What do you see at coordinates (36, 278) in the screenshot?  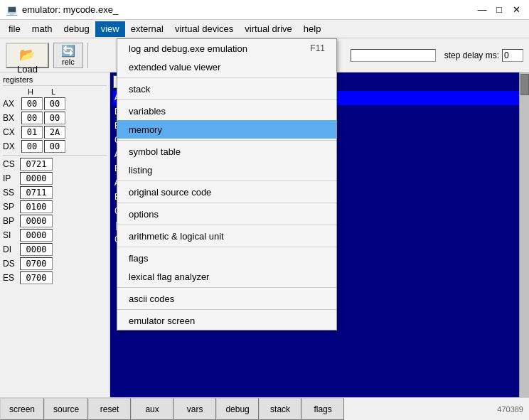 I see `reg-es-val` at bounding box center [36, 278].